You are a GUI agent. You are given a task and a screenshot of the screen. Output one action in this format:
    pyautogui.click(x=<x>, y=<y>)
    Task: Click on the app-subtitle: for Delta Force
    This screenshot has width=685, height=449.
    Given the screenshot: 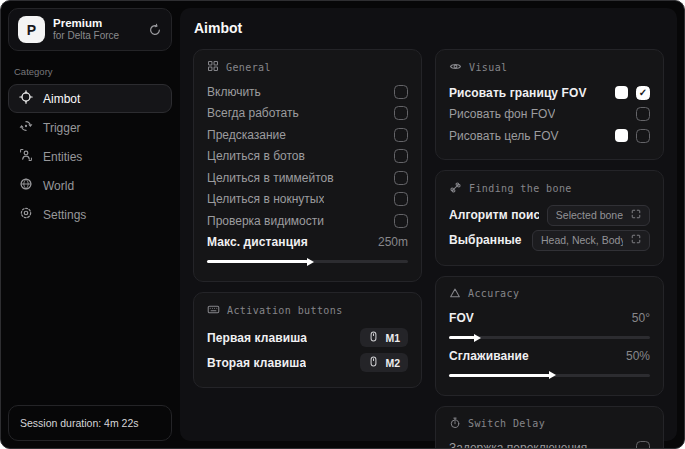 What is the action you would take?
    pyautogui.click(x=86, y=36)
    